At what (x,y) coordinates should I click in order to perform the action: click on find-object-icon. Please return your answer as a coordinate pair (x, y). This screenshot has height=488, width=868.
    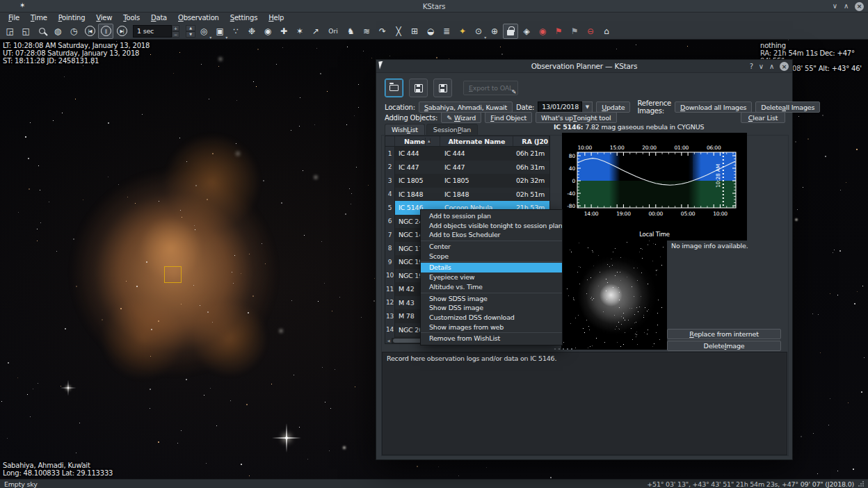
    Looking at the image, I should click on (42, 31).